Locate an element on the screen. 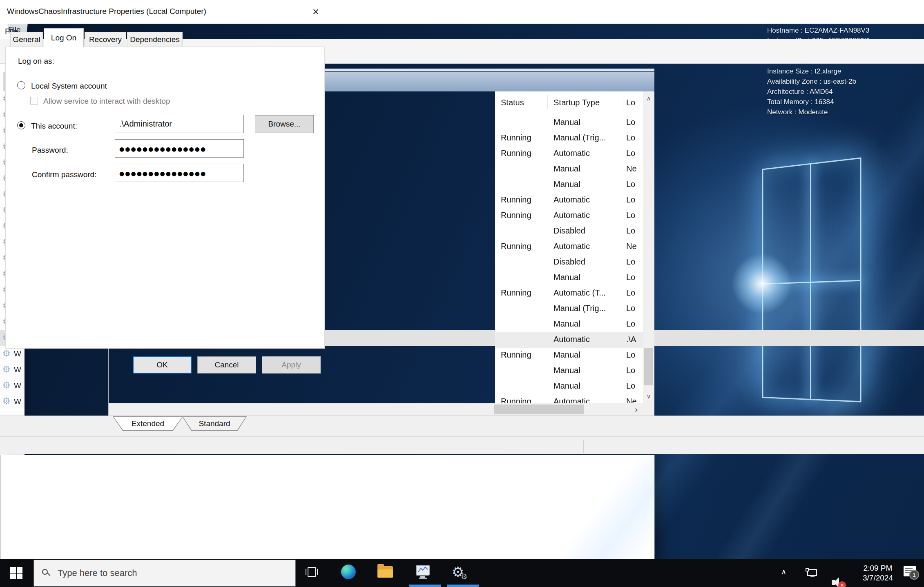  account-input: .\Administrator is located at coordinates (179, 124).